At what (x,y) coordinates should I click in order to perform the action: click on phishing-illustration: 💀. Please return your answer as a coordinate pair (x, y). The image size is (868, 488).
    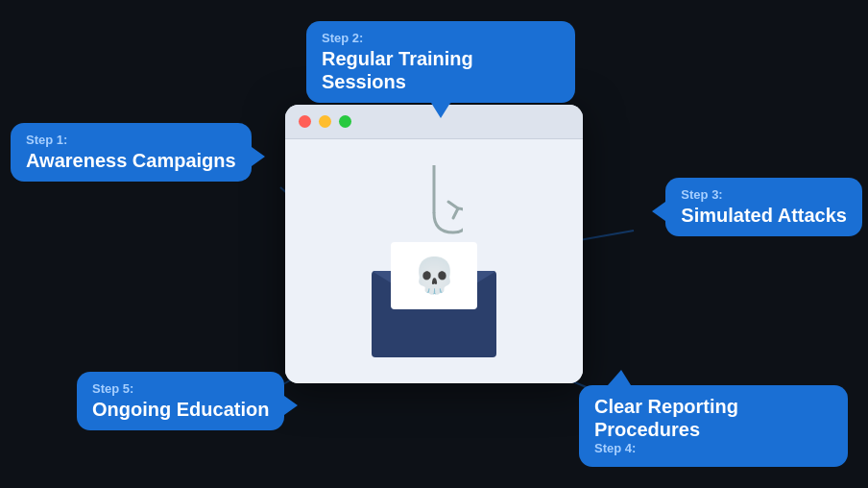
    Looking at the image, I should click on (434, 261).